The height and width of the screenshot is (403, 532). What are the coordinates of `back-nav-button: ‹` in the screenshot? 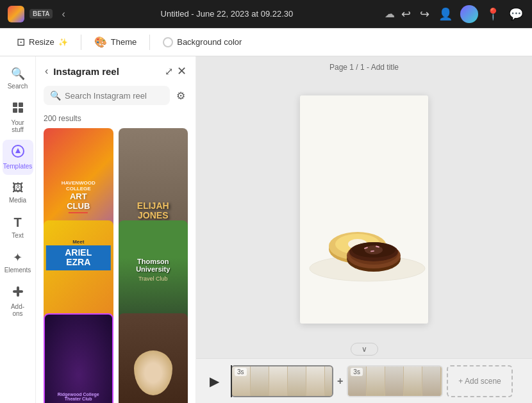 It's located at (63, 14).